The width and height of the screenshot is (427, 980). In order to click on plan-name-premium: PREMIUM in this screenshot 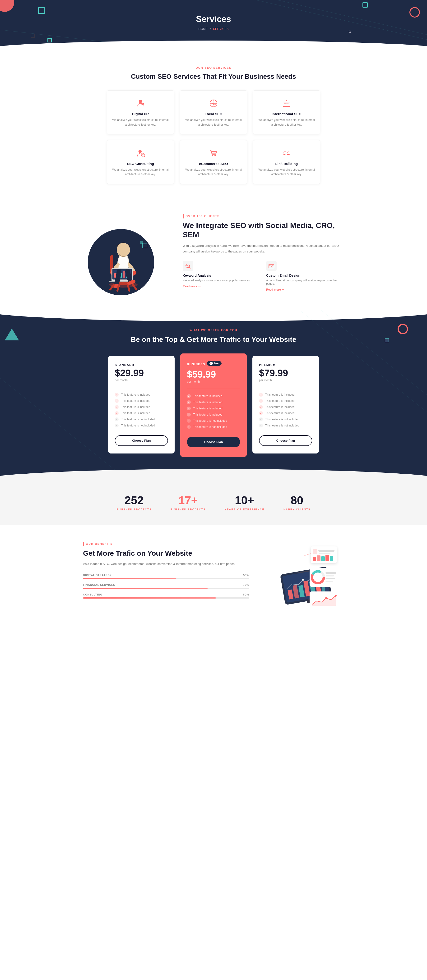, I will do `click(285, 365)`.